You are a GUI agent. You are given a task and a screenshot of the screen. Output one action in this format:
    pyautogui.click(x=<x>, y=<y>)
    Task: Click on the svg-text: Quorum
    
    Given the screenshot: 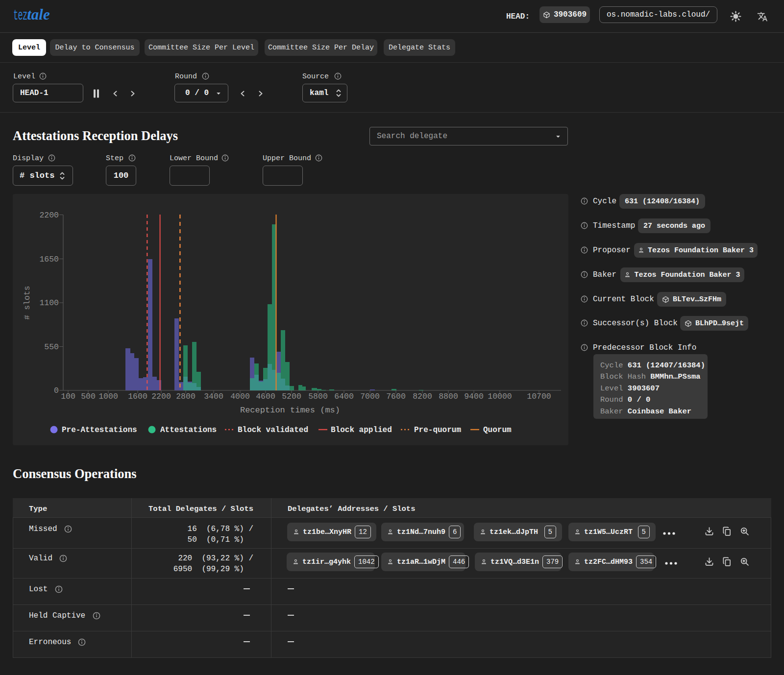 What is the action you would take?
    pyautogui.click(x=497, y=430)
    